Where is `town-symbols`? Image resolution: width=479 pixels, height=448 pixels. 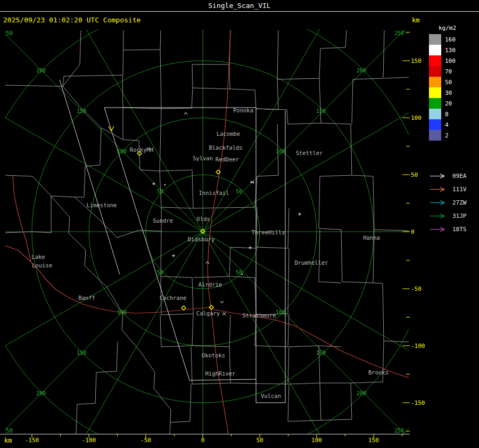
town-symbols is located at coordinates (227, 214).